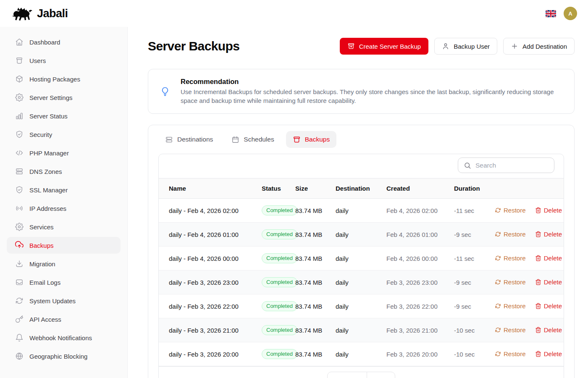 The width and height of the screenshot is (588, 378). What do you see at coordinates (471, 354) in the screenshot?
I see `backup-duration: -10 sec` at bounding box center [471, 354].